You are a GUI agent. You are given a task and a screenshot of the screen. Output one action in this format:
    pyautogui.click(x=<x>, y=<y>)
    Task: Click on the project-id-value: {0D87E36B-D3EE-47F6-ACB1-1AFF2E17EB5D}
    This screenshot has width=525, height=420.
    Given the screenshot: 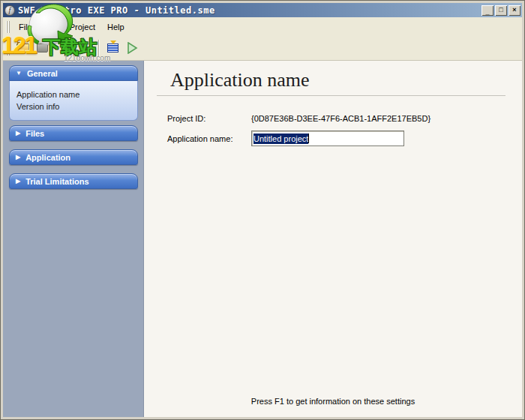 What is the action you would take?
    pyautogui.click(x=340, y=118)
    